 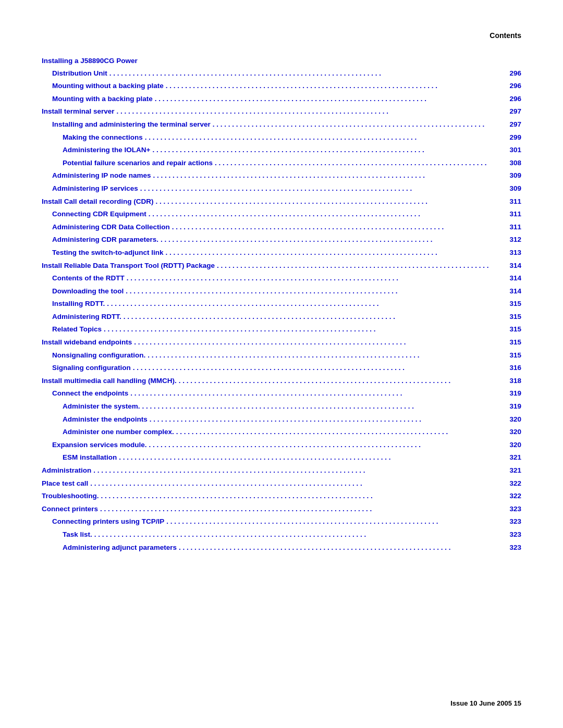 What do you see at coordinates (282, 394) in the screenshot?
I see `toc-row: Connect the endpoints319` at bounding box center [282, 394].